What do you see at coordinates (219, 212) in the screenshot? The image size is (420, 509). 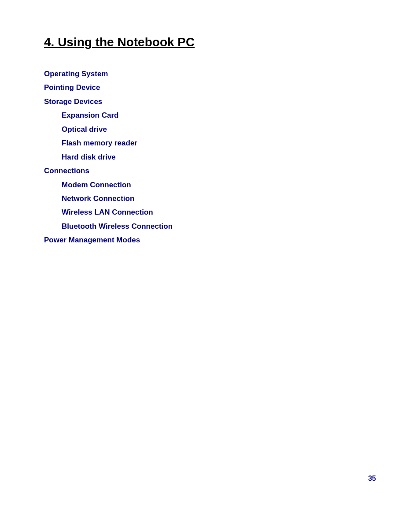 I see `toc-item-wireless-lan-connection: Wireless LAN Connection` at bounding box center [219, 212].